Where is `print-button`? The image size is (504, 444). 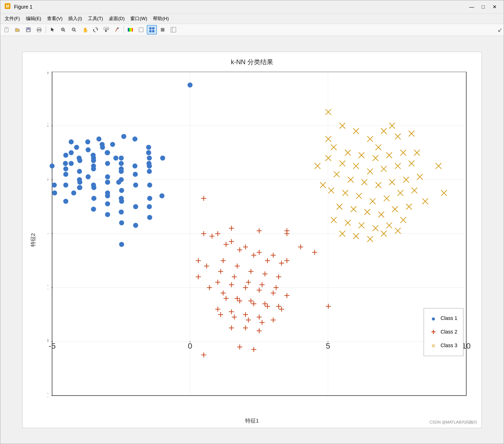
print-button is located at coordinates (39, 30).